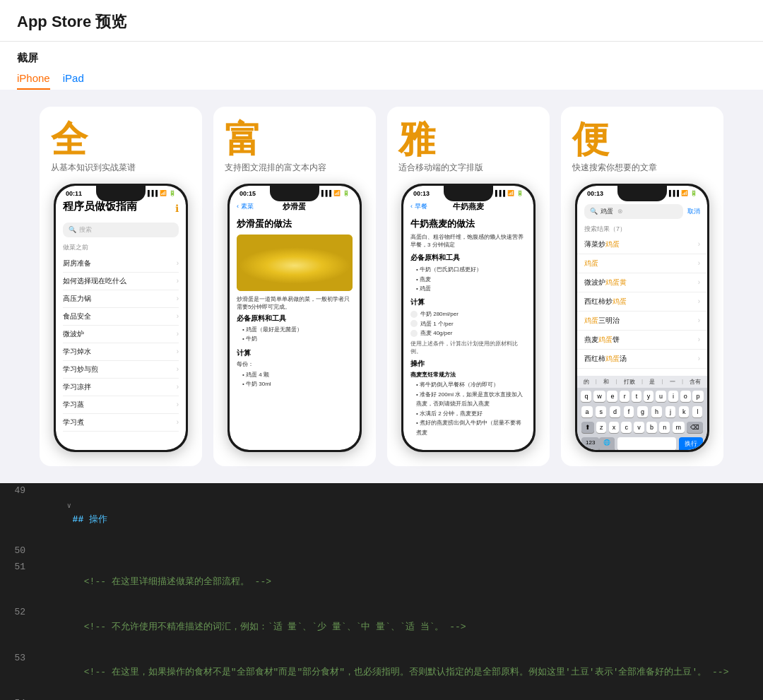  What do you see at coordinates (642, 340) in the screenshot?
I see `result-item: 燕麦鸡蛋饼 ›` at bounding box center [642, 340].